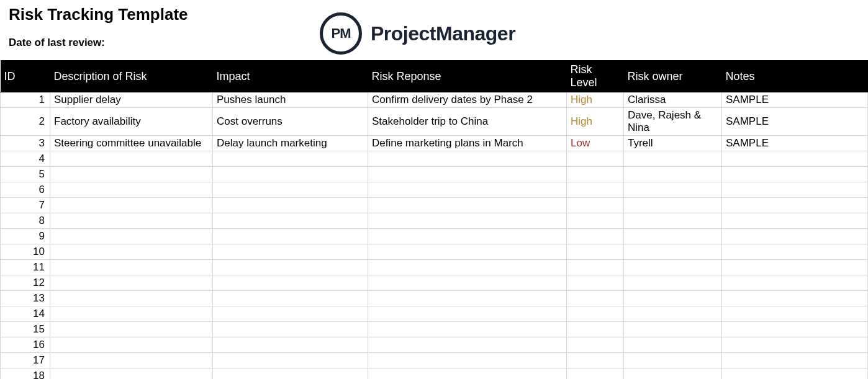  Describe the element at coordinates (673, 122) in the screenshot. I see `cell-owner: Dave, Rajesh & Nina` at that location.